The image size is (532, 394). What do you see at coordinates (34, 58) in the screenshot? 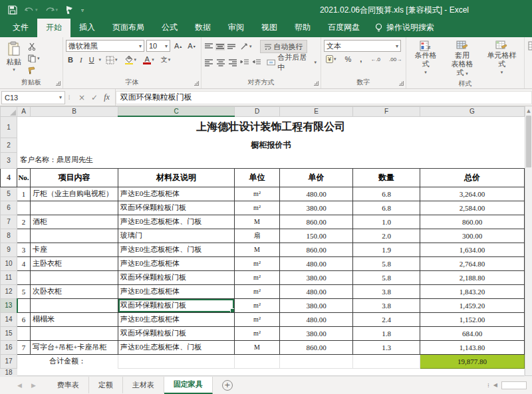
I see `copy-icon: ▾` at bounding box center [34, 58].